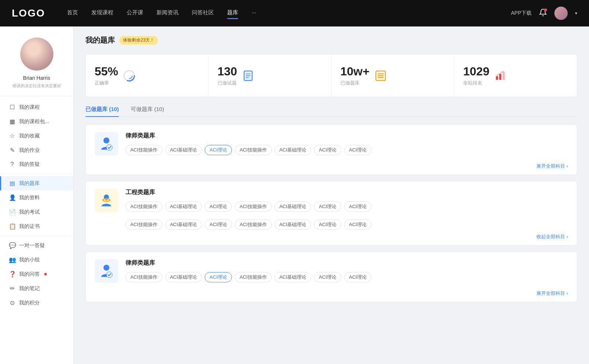 This screenshot has height=364, width=589. Describe the element at coordinates (331, 40) in the screenshot. I see `page-header: 我的题库 体验剩余23天！` at that location.